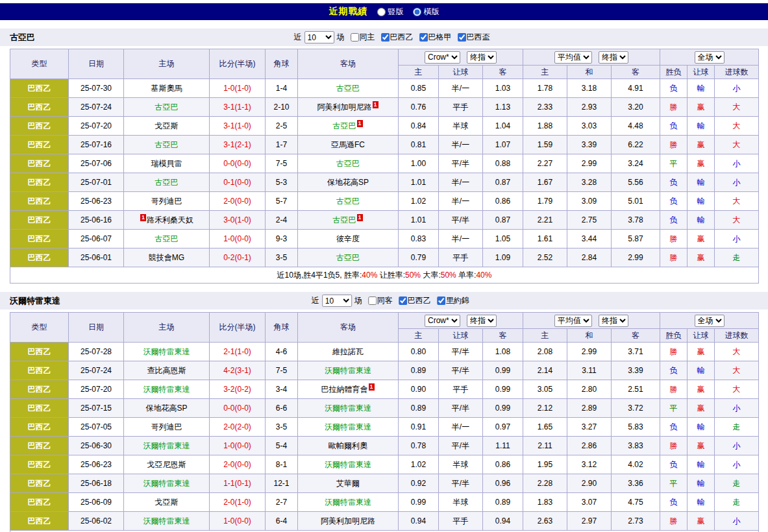 The height and width of the screenshot is (532, 768). What do you see at coordinates (167, 163) in the screenshot?
I see `team-name-link: 瑞模貝雷` at bounding box center [167, 163].